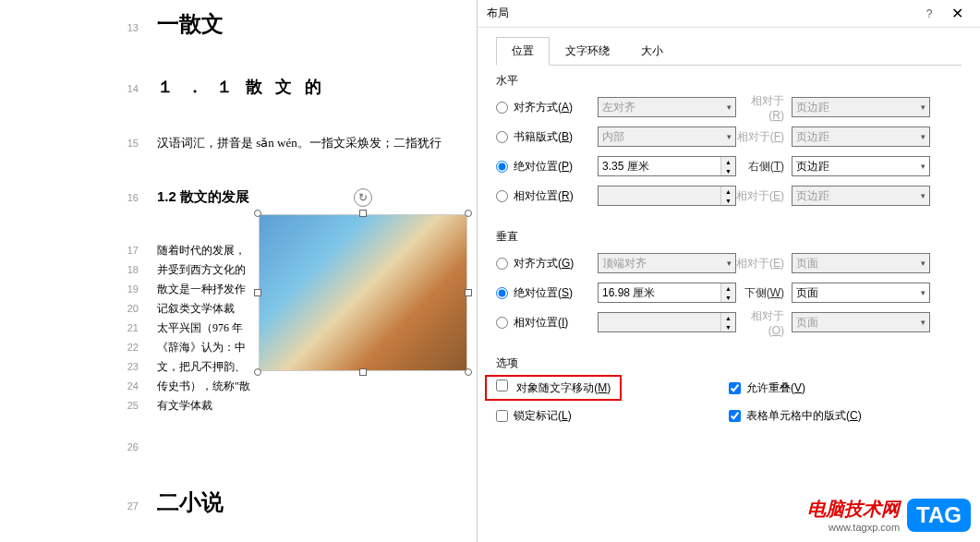 This screenshot has width=980, height=542. I want to click on checkbox-lock, so click(502, 416).